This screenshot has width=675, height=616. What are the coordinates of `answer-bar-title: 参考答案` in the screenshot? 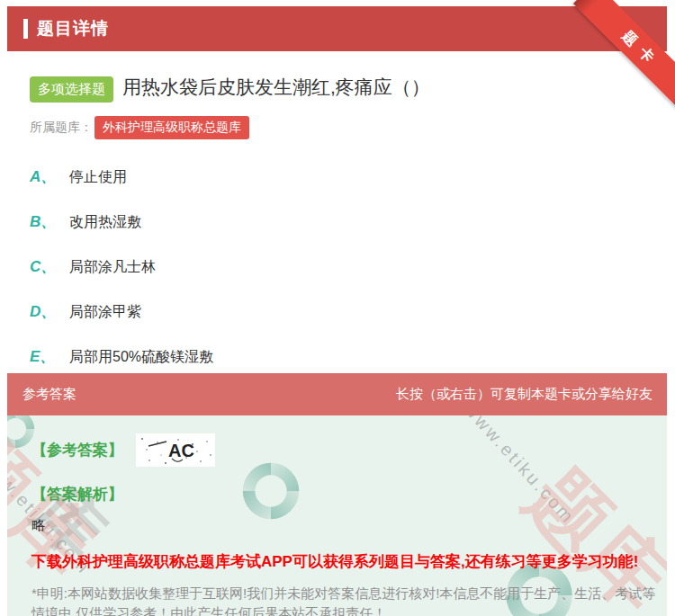 It's located at (50, 394).